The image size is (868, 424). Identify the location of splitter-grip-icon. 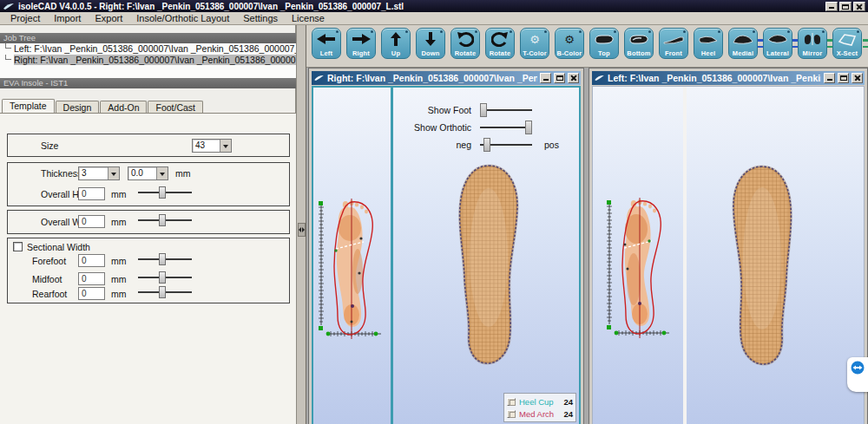
(302, 230).